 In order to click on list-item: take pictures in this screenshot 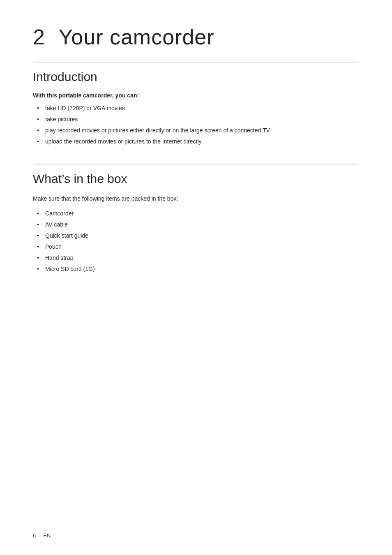, I will do `click(198, 119)`.